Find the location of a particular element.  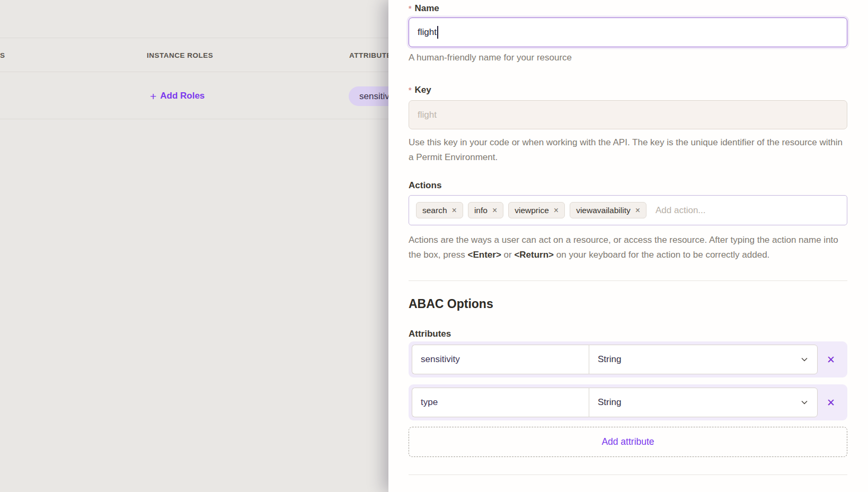

key-input is located at coordinates (628, 115).